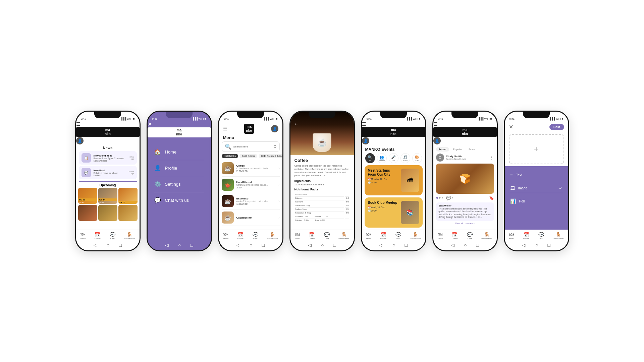 This screenshot has width=644, height=362. Describe the element at coordinates (394, 180) in the screenshot. I see `event-card-startups: Meet Startups From Our City 📅 Monday, 12…` at that location.